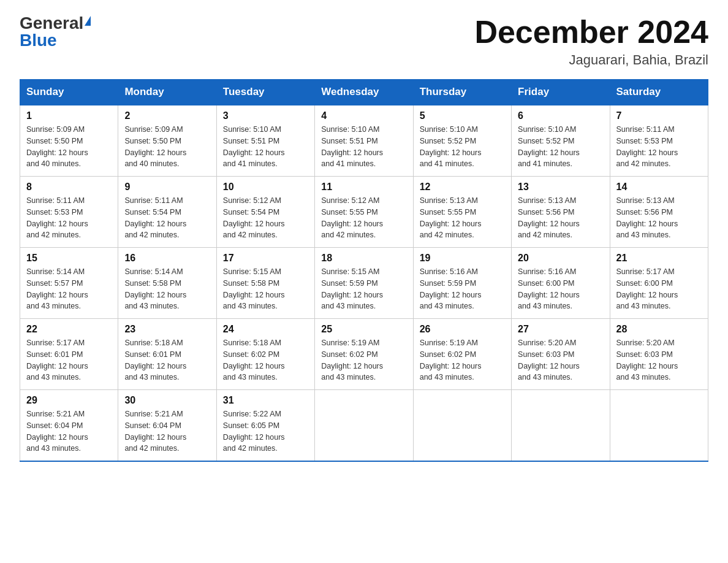  What do you see at coordinates (167, 141) in the screenshot?
I see `calendar-cell: 2Sunrise: 5:09 AMSunset: 5:50 PMDaylight…` at bounding box center [167, 141].